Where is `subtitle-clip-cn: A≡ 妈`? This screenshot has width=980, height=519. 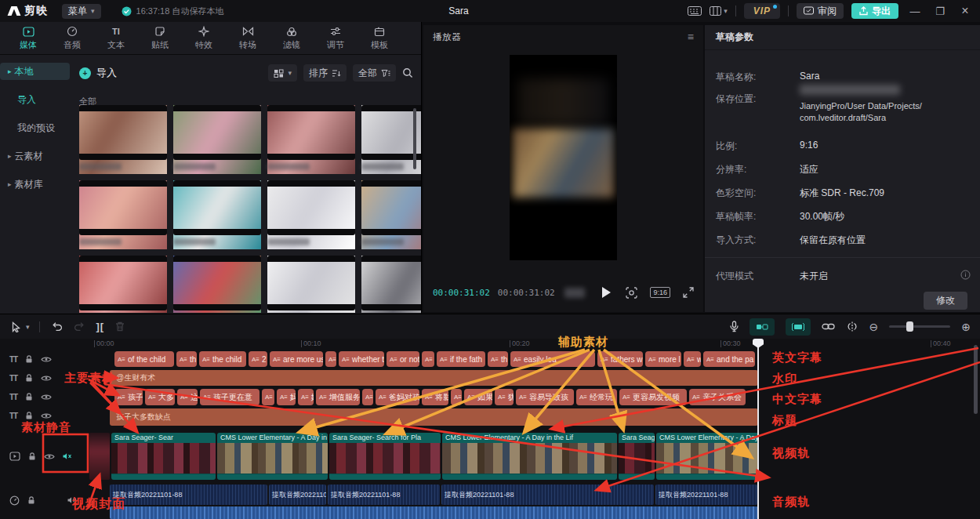 subtitle-clip-cn: A≡ 妈 is located at coordinates (286, 397).